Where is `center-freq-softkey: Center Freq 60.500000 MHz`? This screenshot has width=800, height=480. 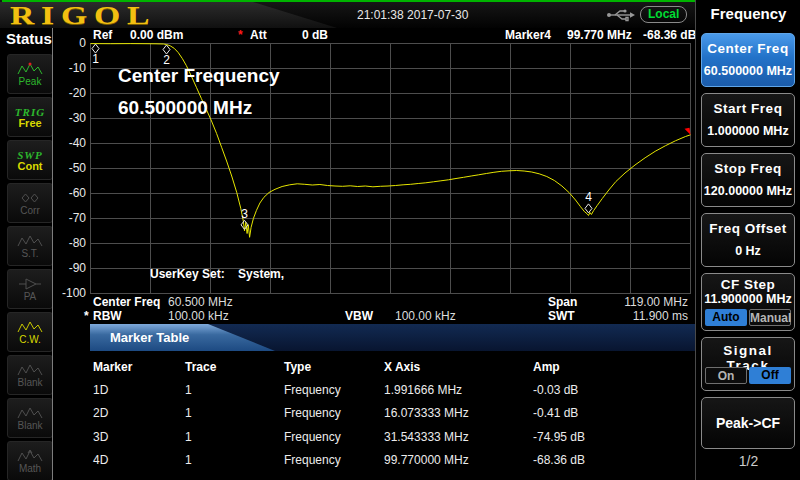 center-freq-softkey: Center Freq 60.500000 MHz is located at coordinates (748, 60).